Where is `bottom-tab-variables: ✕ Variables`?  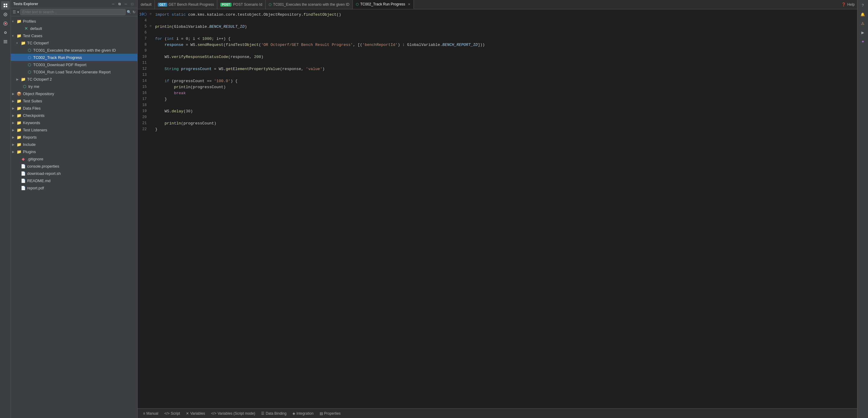 bottom-tab-variables: ✕ Variables is located at coordinates (195, 413).